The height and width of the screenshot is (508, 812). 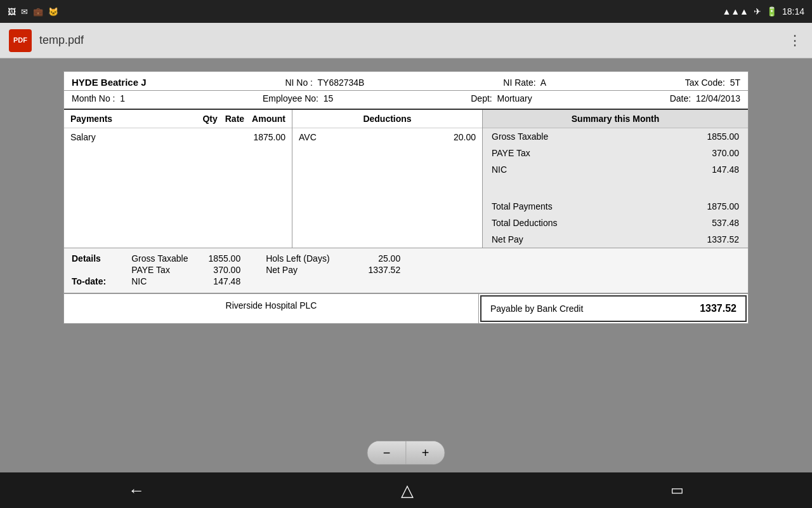 What do you see at coordinates (388, 179) in the screenshot?
I see `deductions-column: Deductions AVC 20.00` at bounding box center [388, 179].